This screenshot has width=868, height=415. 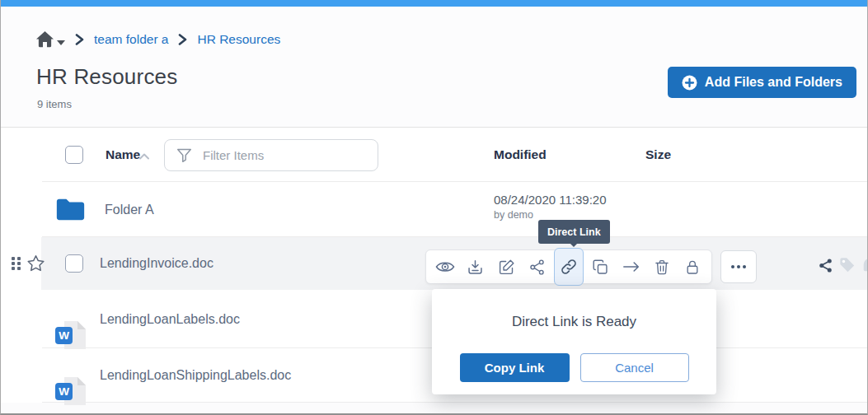 I want to click on tooltip-label: Direct Link, so click(x=574, y=232).